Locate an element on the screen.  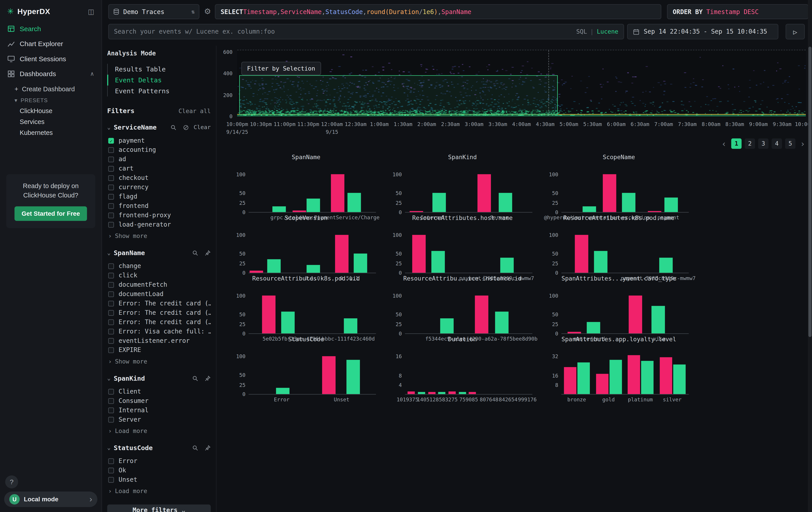
source-selector: Demo Traces ⇅ is located at coordinates (154, 12).